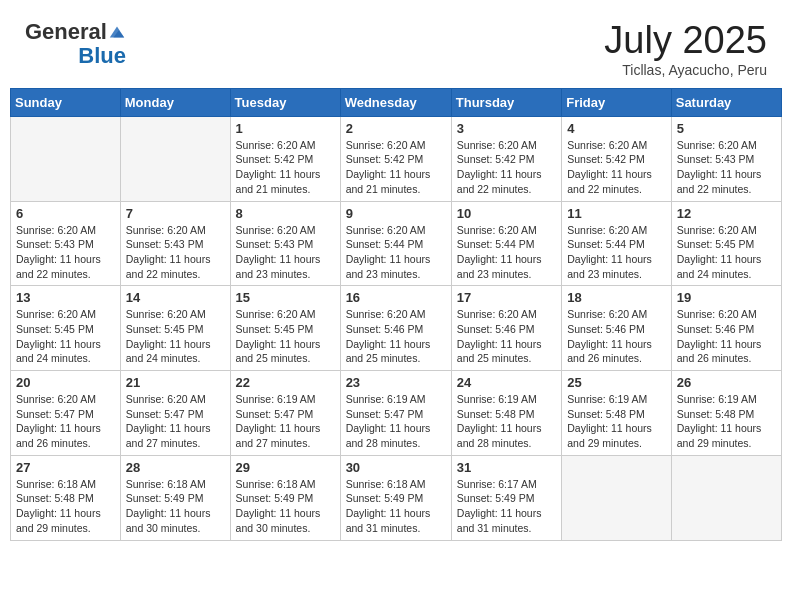  What do you see at coordinates (396, 244) in the screenshot?
I see `calendar-cell: 9Sunrise: 6:20 AMSunset: 5:44 PMDaylight…` at bounding box center [396, 244].